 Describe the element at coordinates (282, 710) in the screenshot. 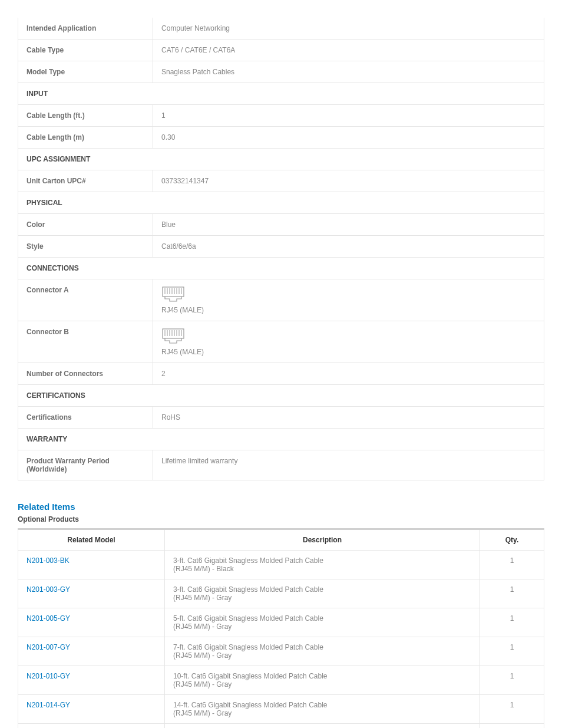

I see `related-row: N201-014-GY14-ft. Cat6 Gigabit Snagless …` at that location.